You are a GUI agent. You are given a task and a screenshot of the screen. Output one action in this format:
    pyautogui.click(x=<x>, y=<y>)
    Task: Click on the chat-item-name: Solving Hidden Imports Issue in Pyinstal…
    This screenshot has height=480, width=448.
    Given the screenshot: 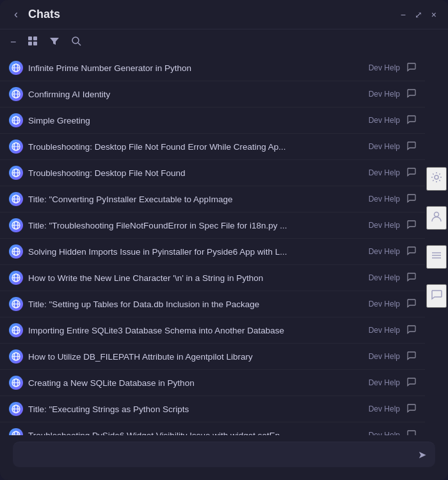 What is the action you would take?
    pyautogui.click(x=196, y=252)
    